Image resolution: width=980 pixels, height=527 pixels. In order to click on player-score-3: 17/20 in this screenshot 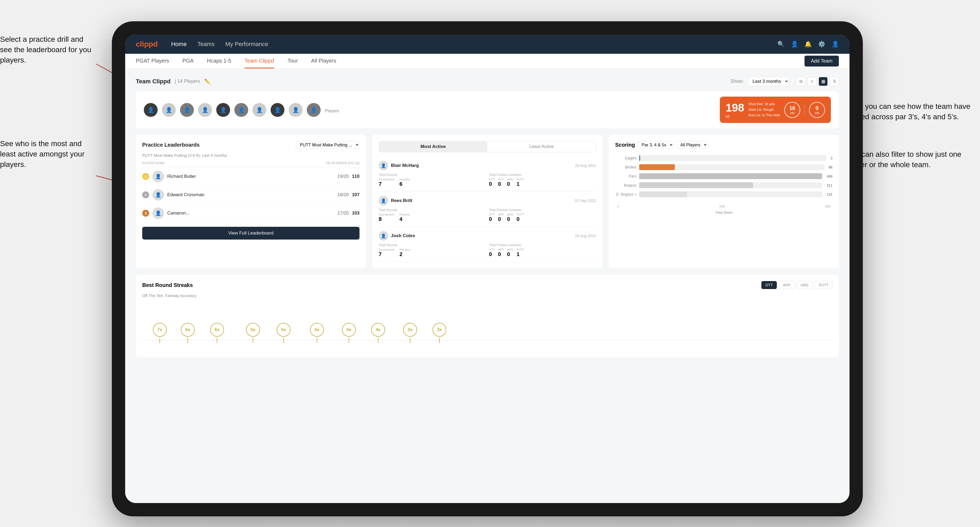, I will do `click(343, 213)`.